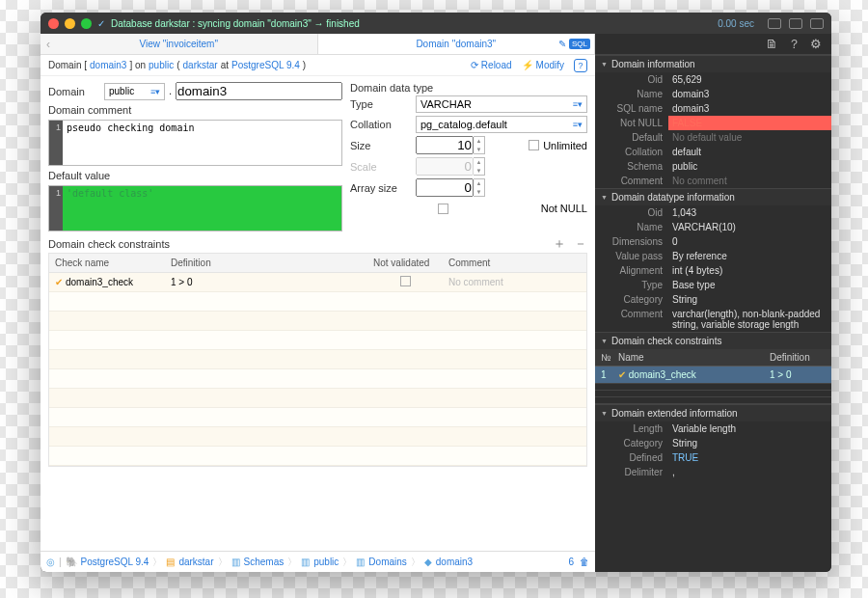 This screenshot has height=598, width=868. I want to click on gear-icon: ⚙, so click(816, 44).